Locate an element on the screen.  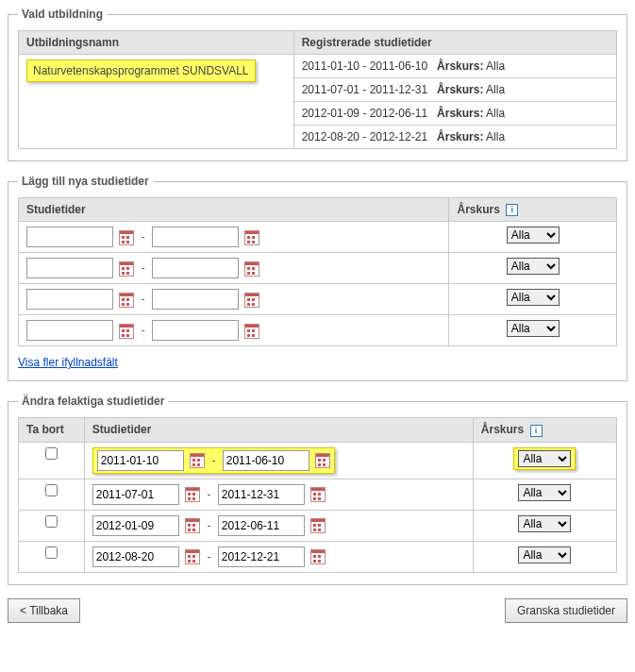
add-row-3: - Alla is located at coordinates (318, 330).